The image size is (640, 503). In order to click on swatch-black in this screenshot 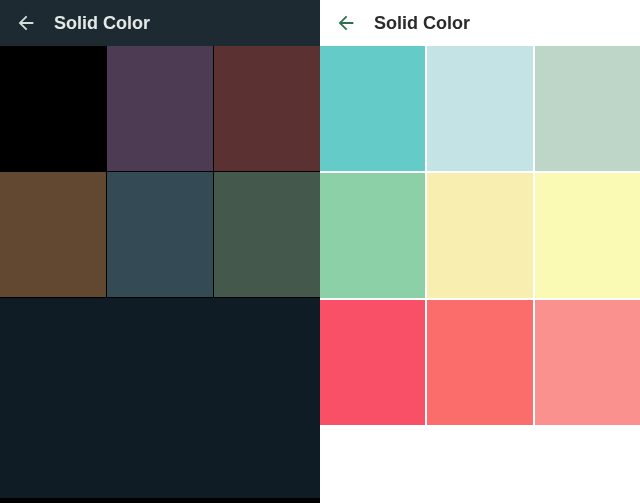, I will do `click(53, 108)`.